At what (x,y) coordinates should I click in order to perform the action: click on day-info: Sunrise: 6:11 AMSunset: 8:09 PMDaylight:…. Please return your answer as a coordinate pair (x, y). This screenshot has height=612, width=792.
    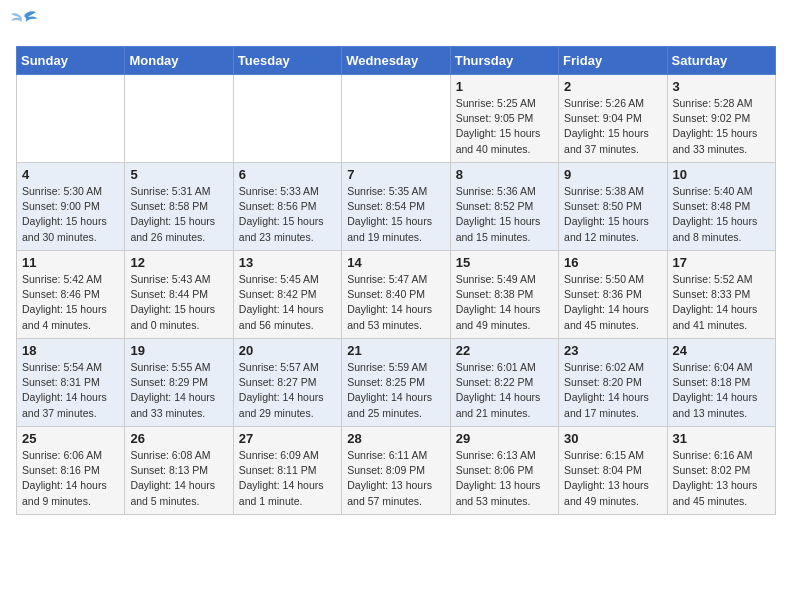
    Looking at the image, I should click on (396, 478).